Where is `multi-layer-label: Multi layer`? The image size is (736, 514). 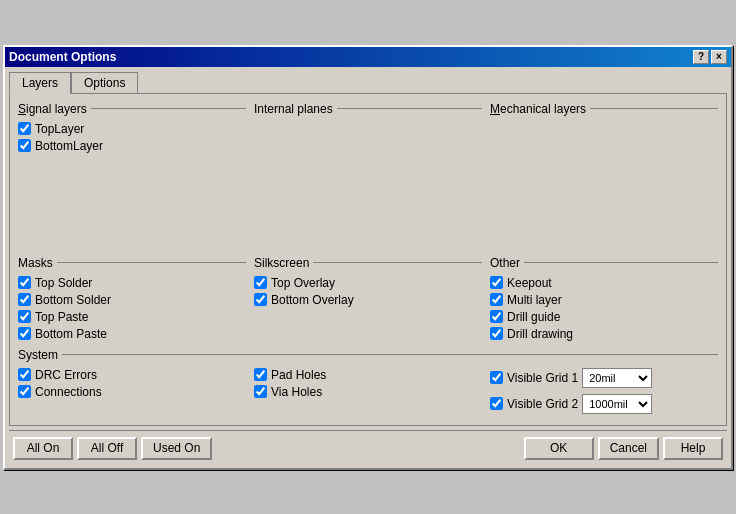 multi-layer-label: Multi layer is located at coordinates (534, 300).